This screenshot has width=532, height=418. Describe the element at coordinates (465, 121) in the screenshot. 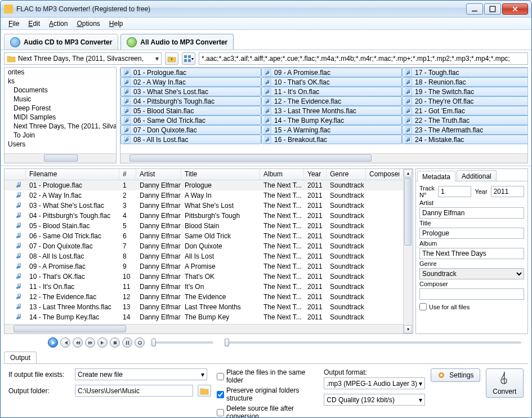

I see `file-item: 22 - The Truth.flac` at that location.